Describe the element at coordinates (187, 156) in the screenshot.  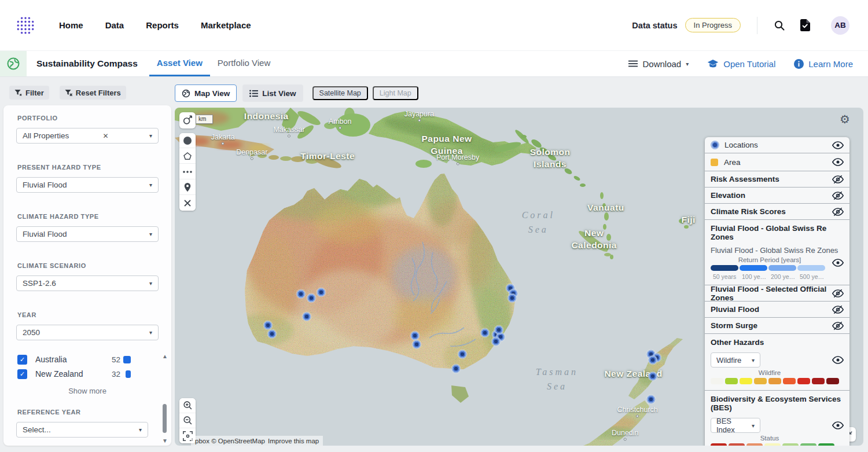
I see `draw-polygon-button` at that location.